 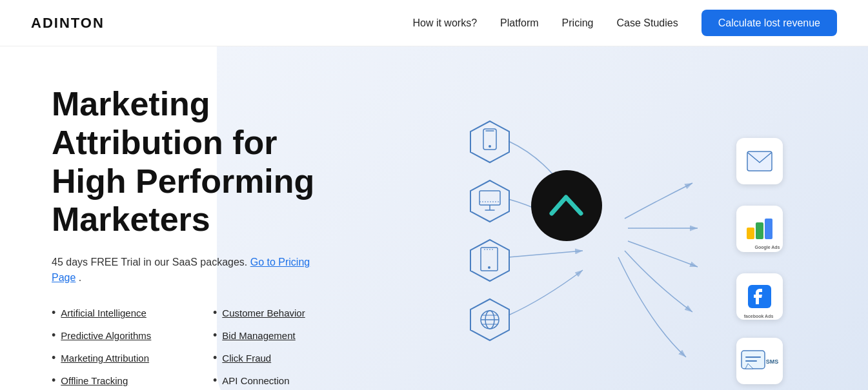 I want to click on nav-how-it-works: How it works?, so click(x=445, y=23).